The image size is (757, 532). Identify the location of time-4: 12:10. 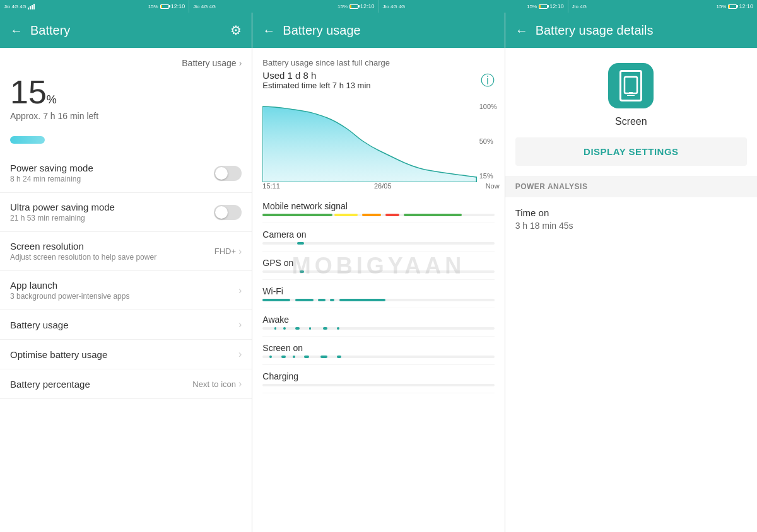
(746, 6).